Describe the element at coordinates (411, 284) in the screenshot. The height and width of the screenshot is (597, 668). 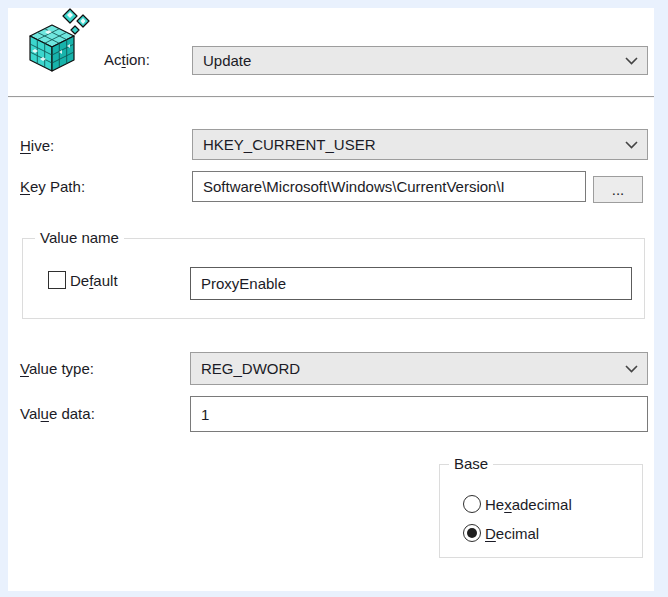
I see `value-name-input: ProxyEnable` at that location.